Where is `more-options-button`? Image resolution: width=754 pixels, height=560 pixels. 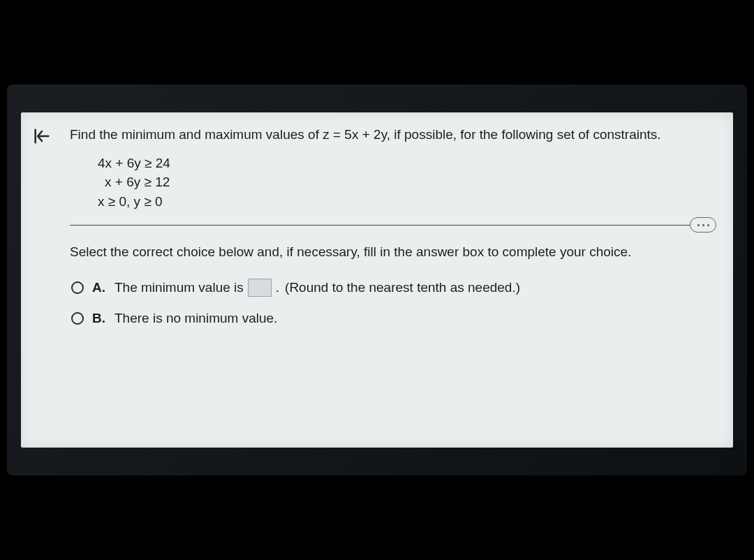
more-options-button is located at coordinates (703, 225).